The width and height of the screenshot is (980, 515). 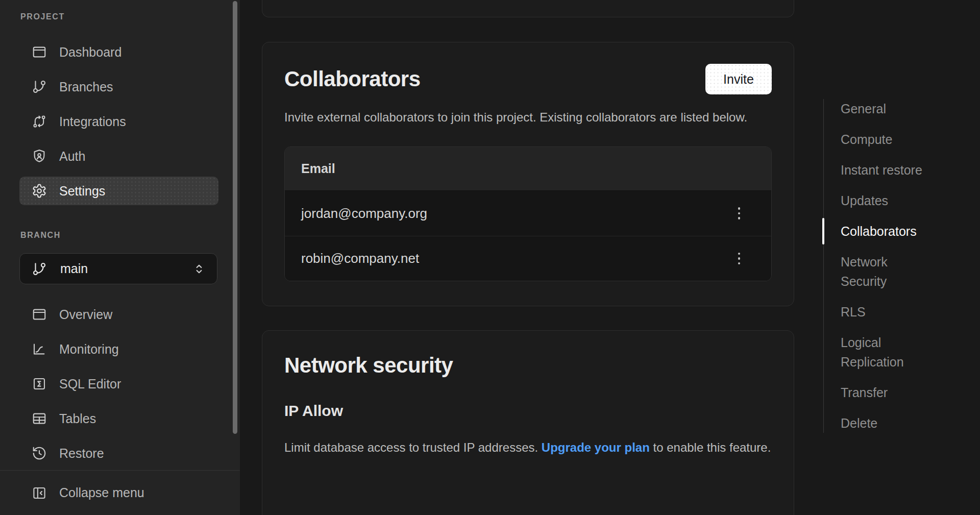 What do you see at coordinates (89, 349) in the screenshot?
I see `sidebar-item-label: Monitoring` at bounding box center [89, 349].